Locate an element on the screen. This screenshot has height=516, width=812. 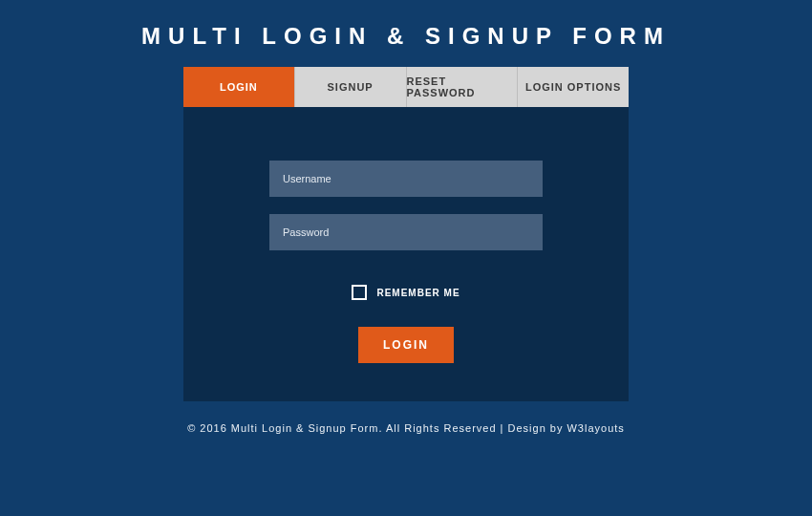
remember-label: REMEMBER ME is located at coordinates (418, 292).